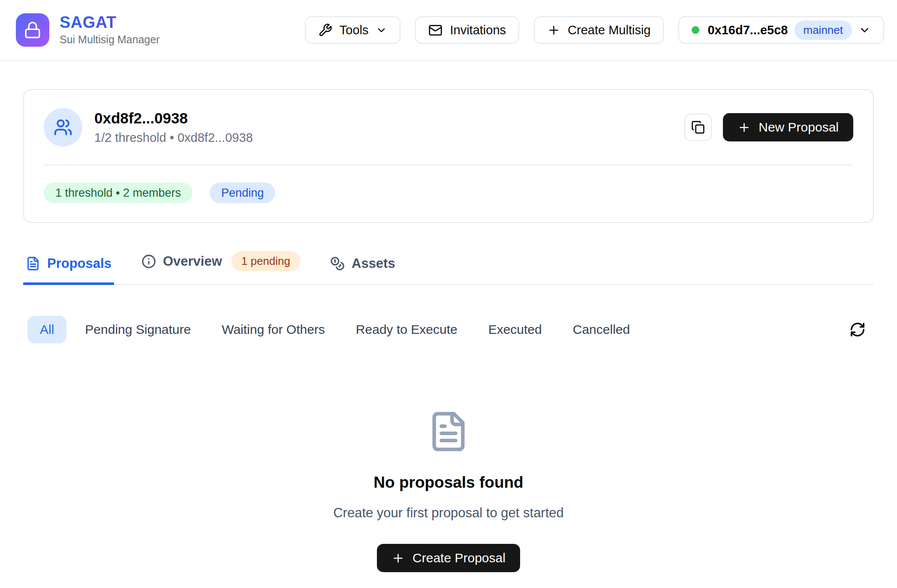  What do you see at coordinates (858, 330) in the screenshot?
I see `refresh-button` at bounding box center [858, 330].